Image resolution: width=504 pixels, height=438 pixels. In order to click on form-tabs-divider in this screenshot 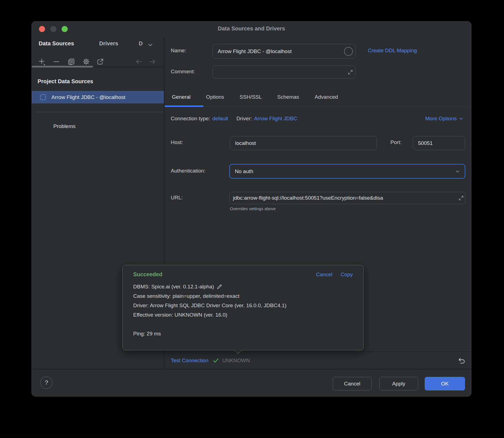, I will do `click(318, 107)`.